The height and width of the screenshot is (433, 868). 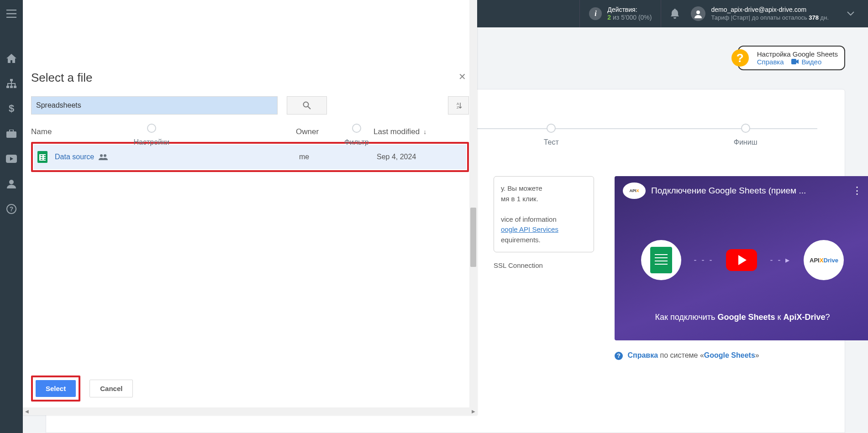 I want to click on dots-icon: - - -, so click(x=704, y=260).